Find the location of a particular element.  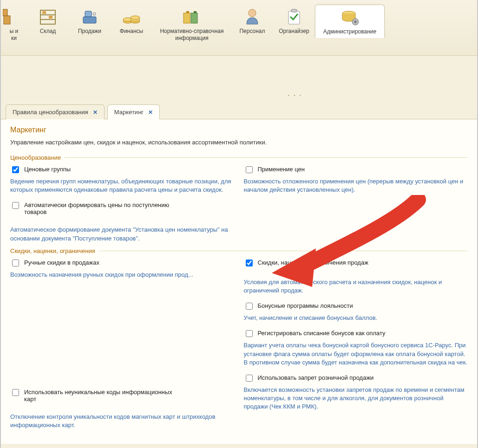

toolbar-item-administration: Администрирование is located at coordinates (350, 21).